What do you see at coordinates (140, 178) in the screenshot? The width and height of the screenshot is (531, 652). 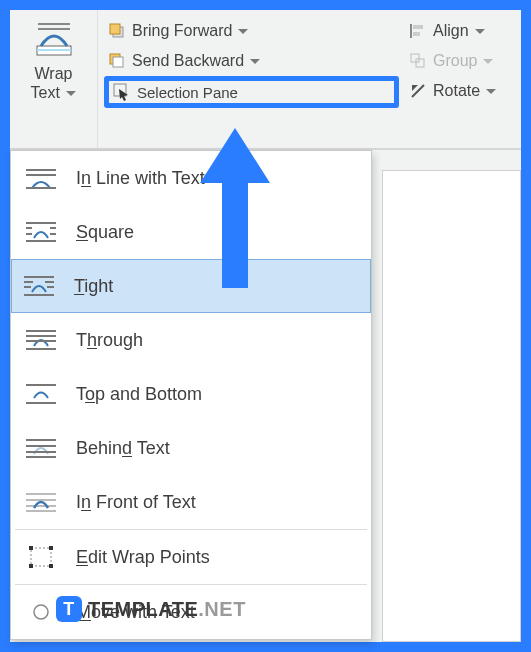 I see `menu-label: In Line with Text` at bounding box center [140, 178].